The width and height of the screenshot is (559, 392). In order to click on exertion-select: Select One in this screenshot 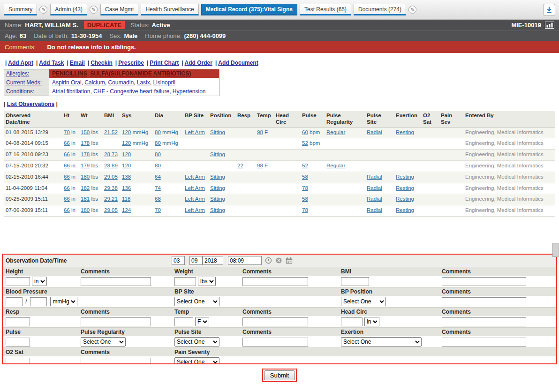, I will do `click(381, 342)`.